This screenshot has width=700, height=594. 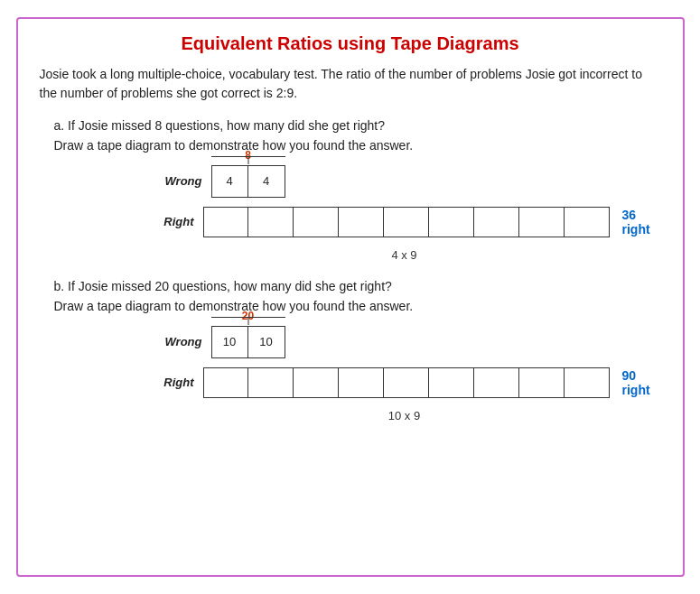 What do you see at coordinates (350, 135) in the screenshot?
I see `question-a: a. If Josie missed 8 questions, how many…` at bounding box center [350, 135].